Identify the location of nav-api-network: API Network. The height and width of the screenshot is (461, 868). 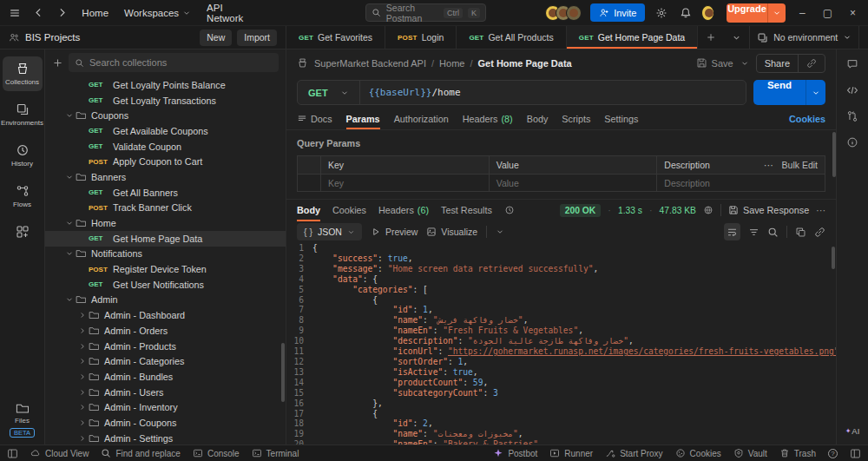
(229, 13).